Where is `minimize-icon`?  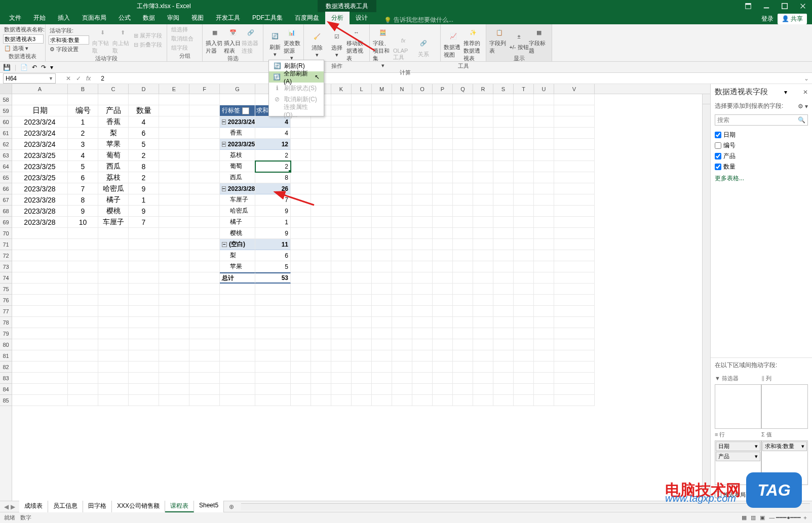
minimize-icon is located at coordinates (766, 6).